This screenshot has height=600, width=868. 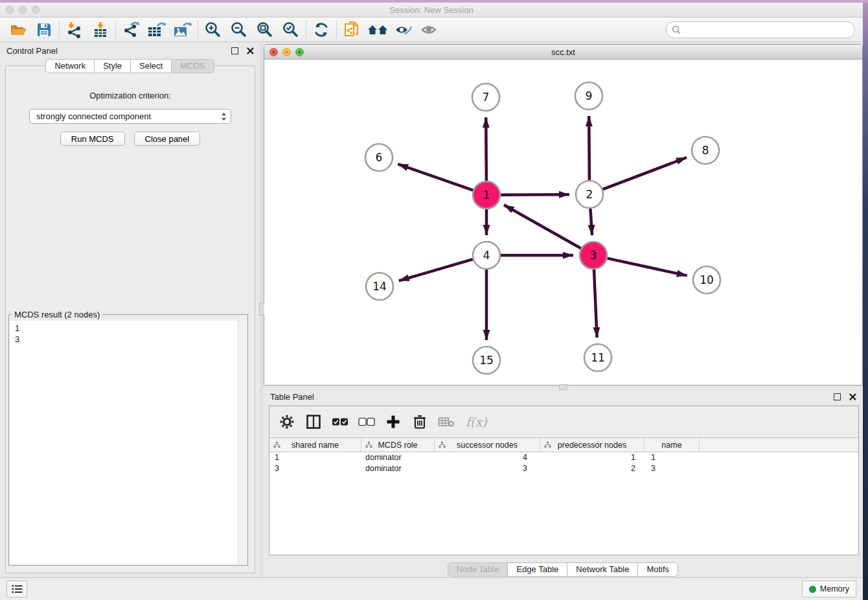 I want to click on reset-layout-button, so click(x=378, y=30).